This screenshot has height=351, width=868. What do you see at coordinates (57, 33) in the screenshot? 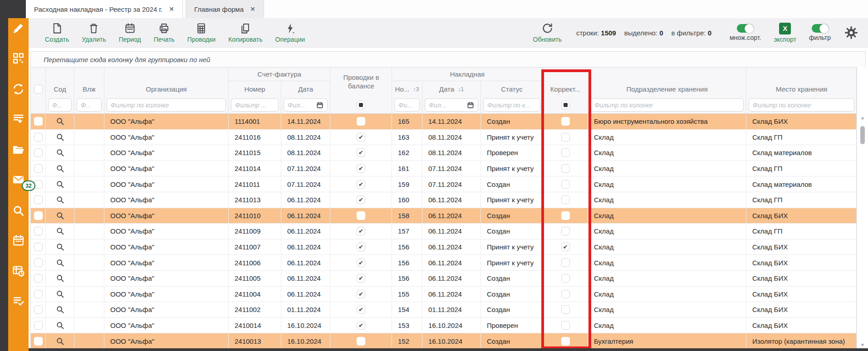
I see `create-button: Создать` at bounding box center [57, 33].